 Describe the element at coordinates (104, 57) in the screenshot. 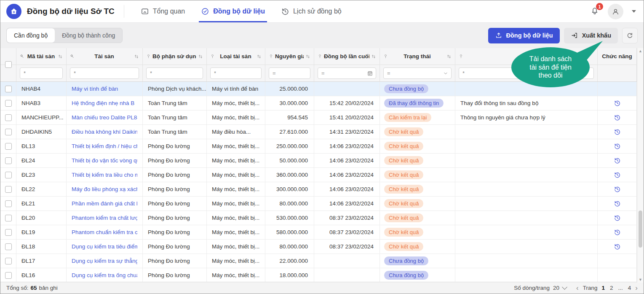

I see `column-header-tai-san: Tài sản` at that location.